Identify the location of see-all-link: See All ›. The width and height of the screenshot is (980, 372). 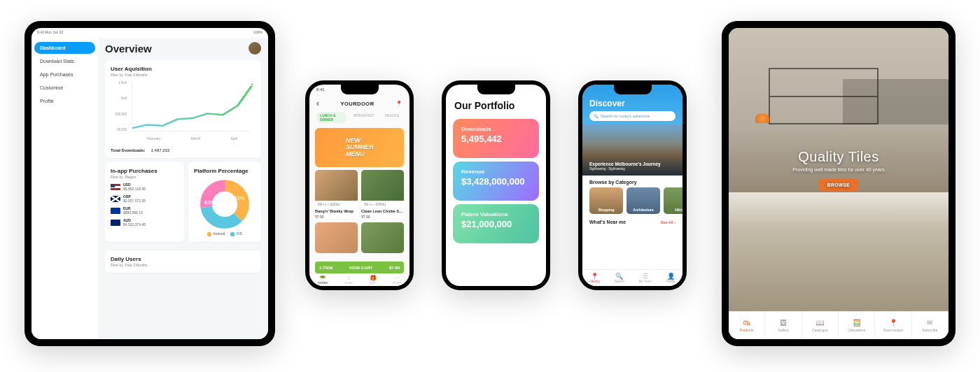
(668, 222).